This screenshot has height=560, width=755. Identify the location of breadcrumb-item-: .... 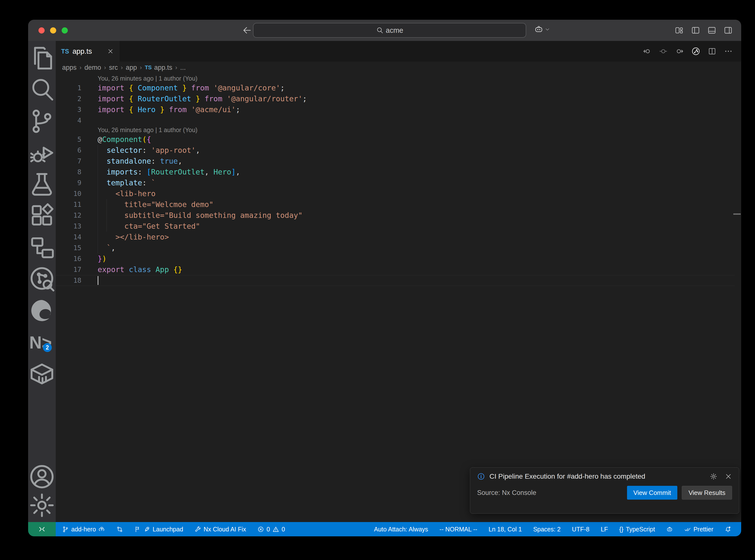
(183, 68).